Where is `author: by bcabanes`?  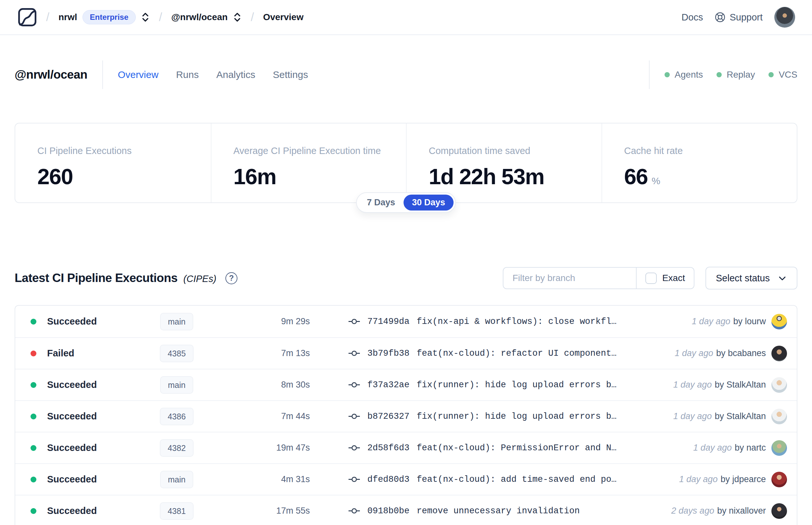 author: by bcabanes is located at coordinates (741, 353).